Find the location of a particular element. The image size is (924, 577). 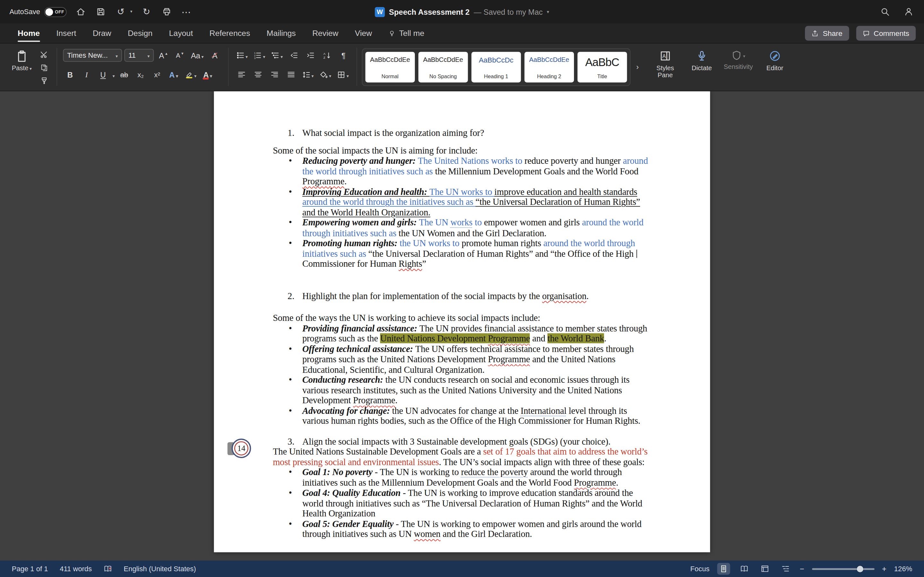

text-run: reduce poverty and hunger is located at coordinates (574, 160).